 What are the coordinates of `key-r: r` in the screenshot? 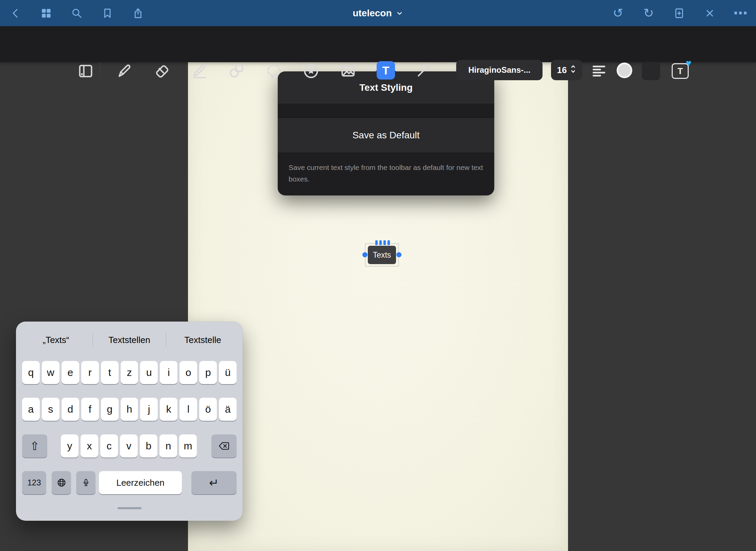 It's located at (90, 373).